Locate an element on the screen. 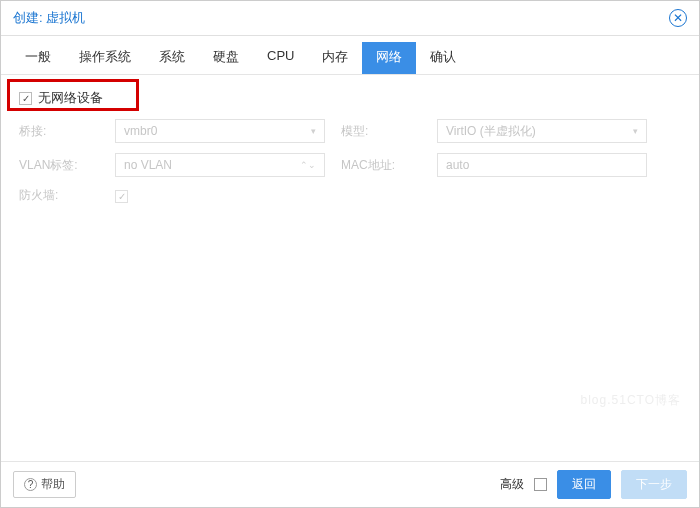  firewall-label: 防火墙: is located at coordinates (59, 196).